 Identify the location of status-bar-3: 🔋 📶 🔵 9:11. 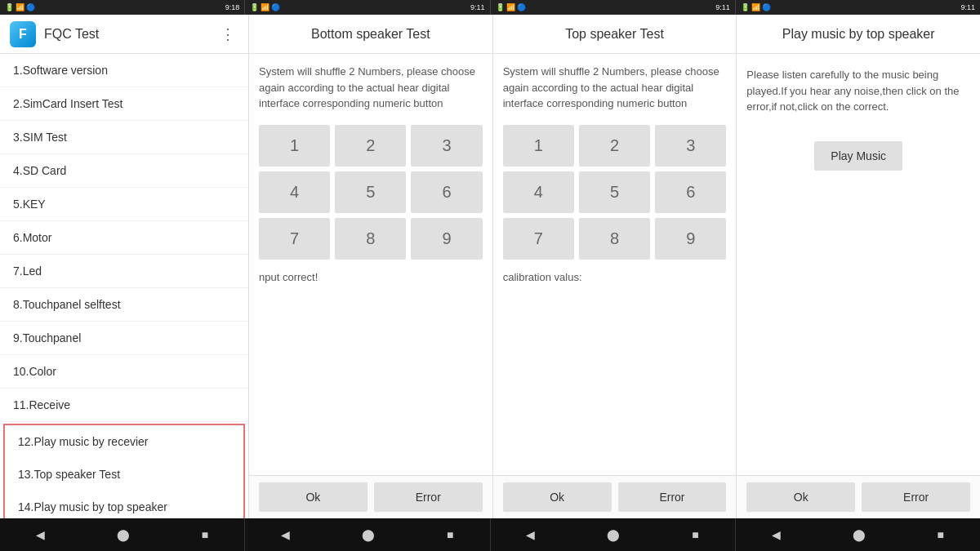
(613, 7).